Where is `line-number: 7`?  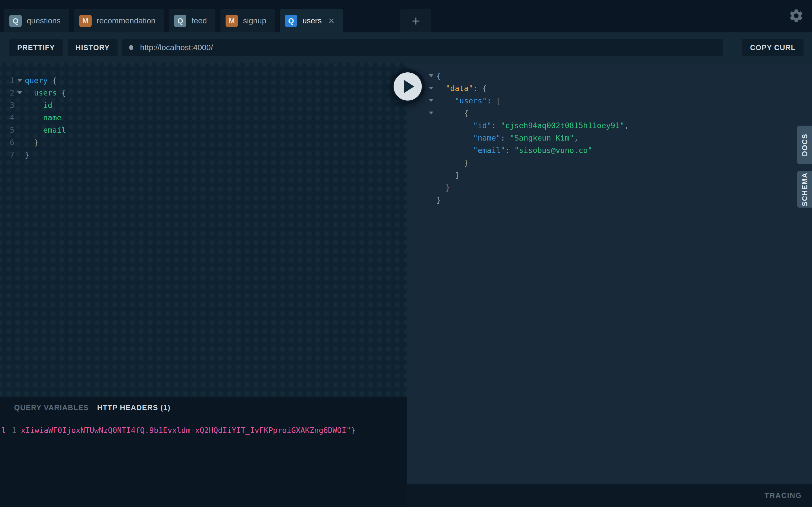 line-number: 7 is located at coordinates (7, 155).